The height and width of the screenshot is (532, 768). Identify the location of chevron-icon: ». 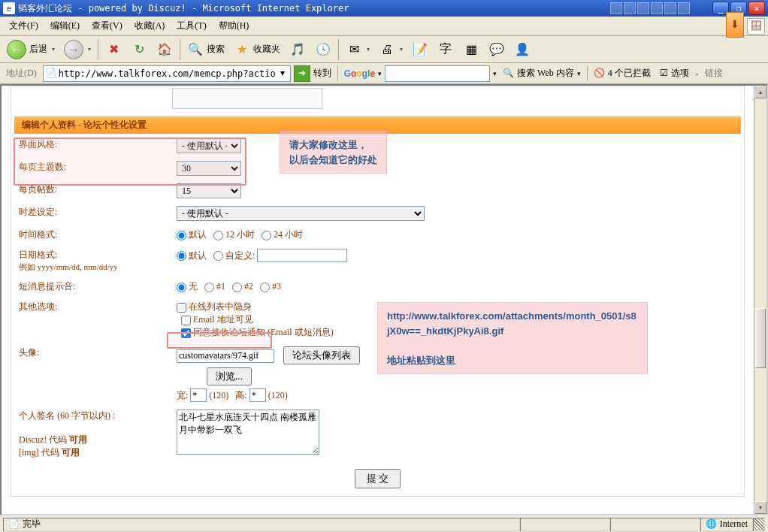
(697, 74).